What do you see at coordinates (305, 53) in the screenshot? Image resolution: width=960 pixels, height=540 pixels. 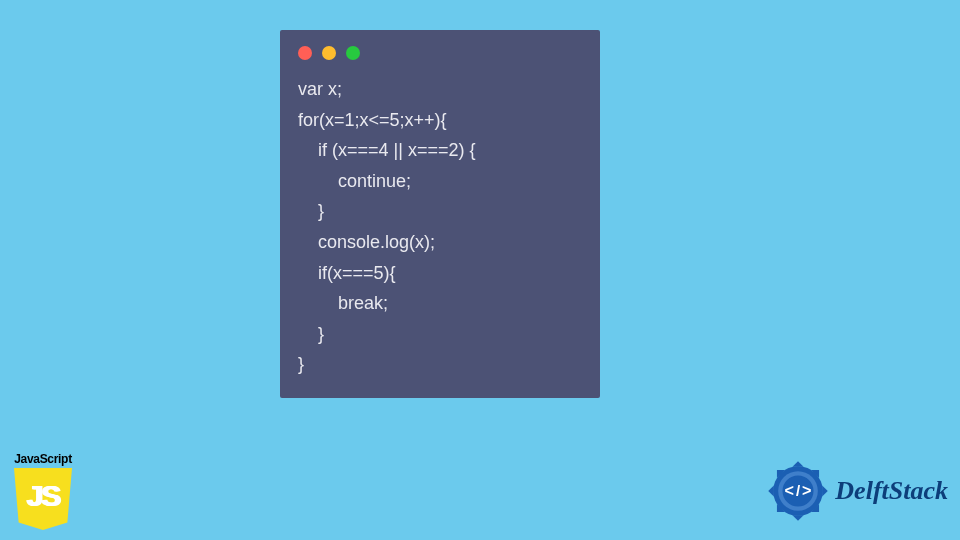 I see `window-close-icon` at bounding box center [305, 53].